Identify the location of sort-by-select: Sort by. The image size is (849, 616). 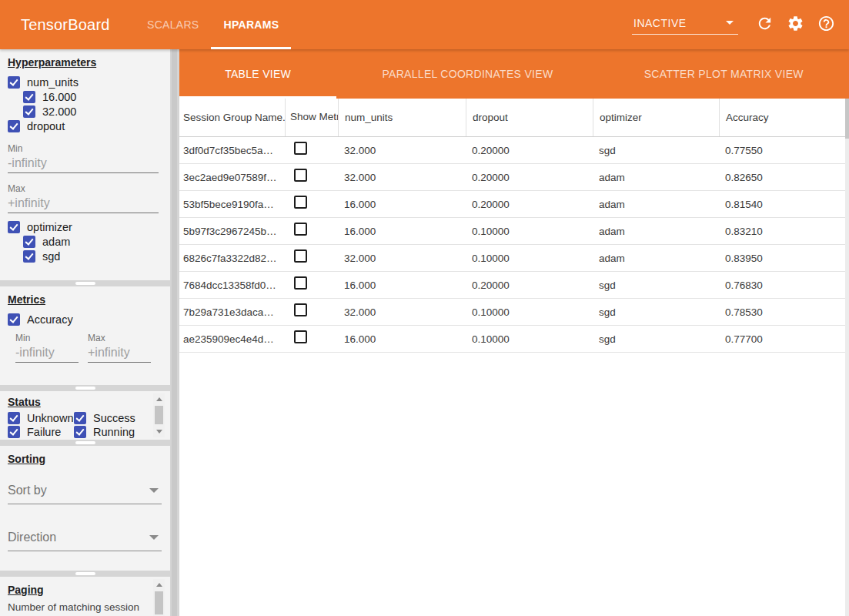
(85, 493).